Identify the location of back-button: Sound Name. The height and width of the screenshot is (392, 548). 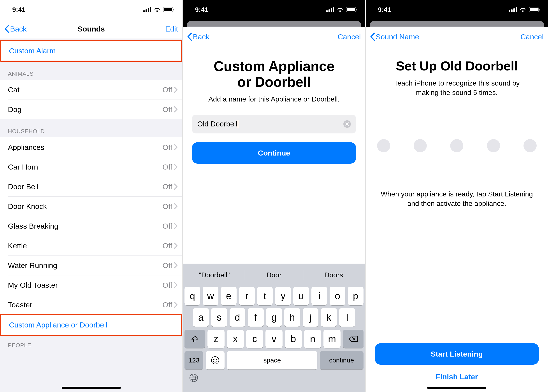
(395, 37).